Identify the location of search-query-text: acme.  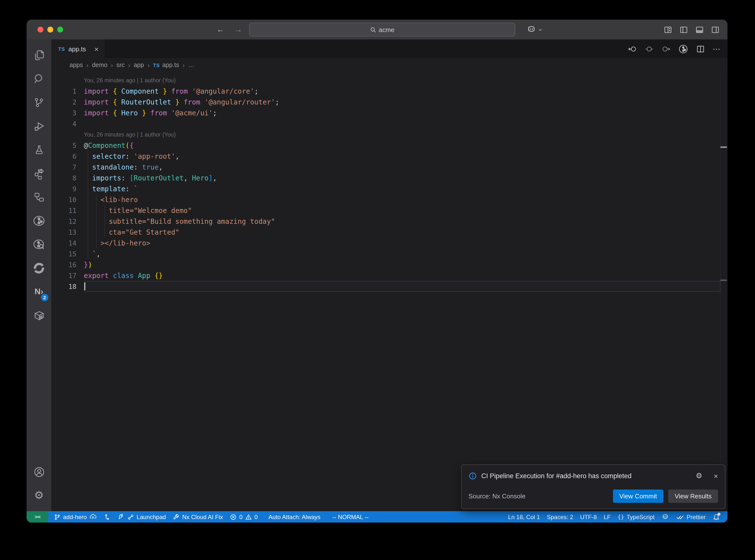
(386, 29).